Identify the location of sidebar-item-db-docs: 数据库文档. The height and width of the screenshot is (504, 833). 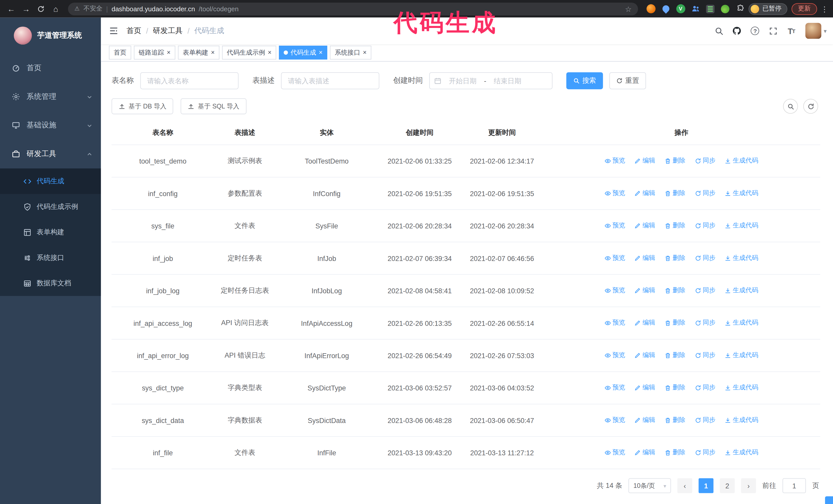
(51, 283).